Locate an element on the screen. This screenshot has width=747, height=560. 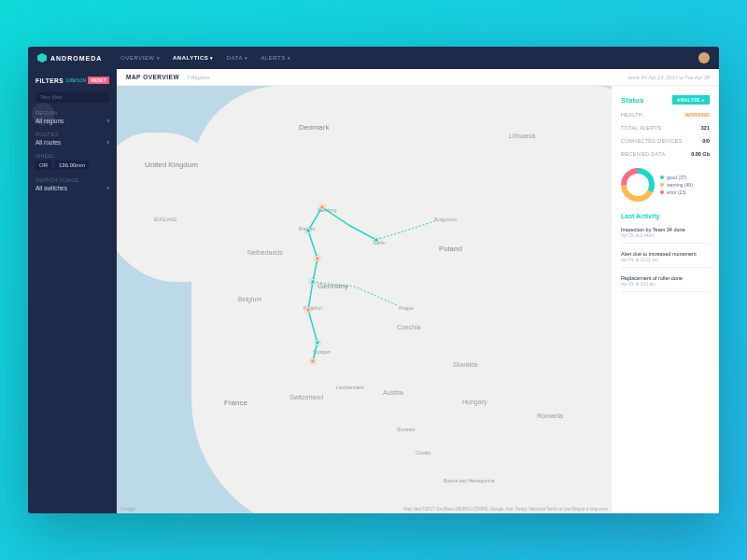
map-label: Poland is located at coordinates (450, 248).